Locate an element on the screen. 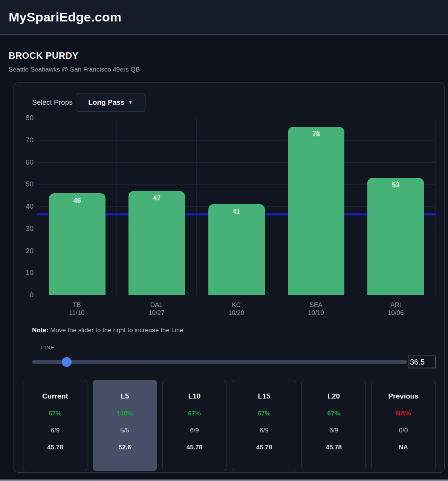  x-label-dal: DAL10/27 is located at coordinates (157, 309).